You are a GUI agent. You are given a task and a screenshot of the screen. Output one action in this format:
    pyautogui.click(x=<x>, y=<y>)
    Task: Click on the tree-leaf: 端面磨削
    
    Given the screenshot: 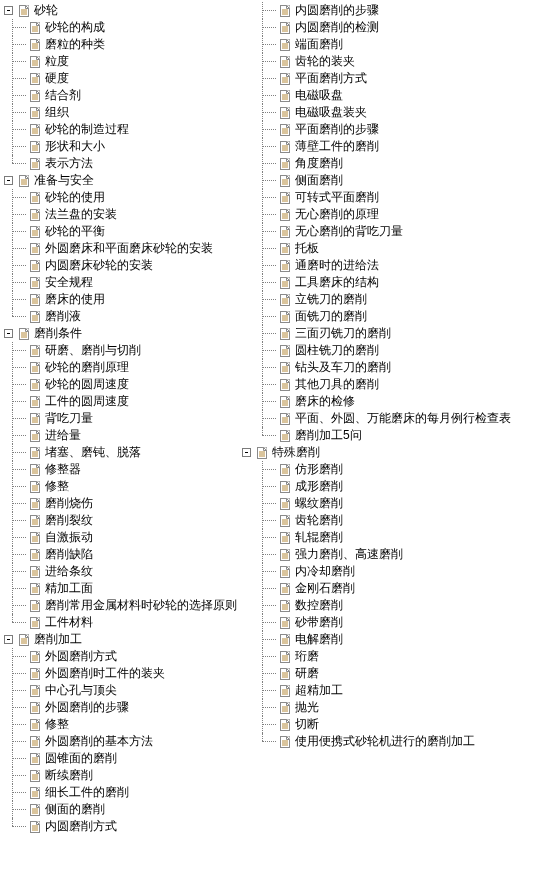 What is the action you would take?
    pyautogui.click(x=397, y=44)
    